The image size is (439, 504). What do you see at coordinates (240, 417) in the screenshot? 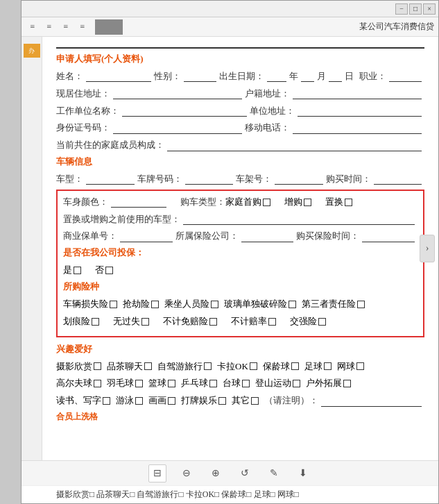
I see `section-more: 合员上洗格` at bounding box center [240, 417].